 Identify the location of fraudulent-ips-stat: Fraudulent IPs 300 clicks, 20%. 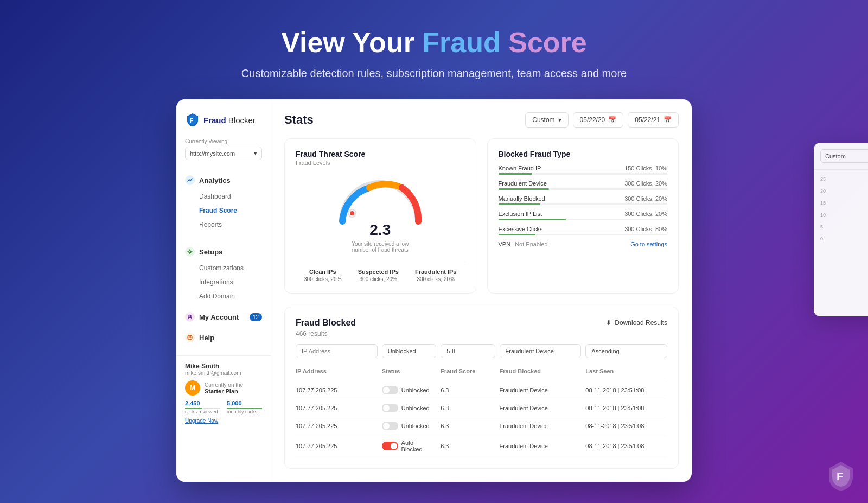
(436, 276).